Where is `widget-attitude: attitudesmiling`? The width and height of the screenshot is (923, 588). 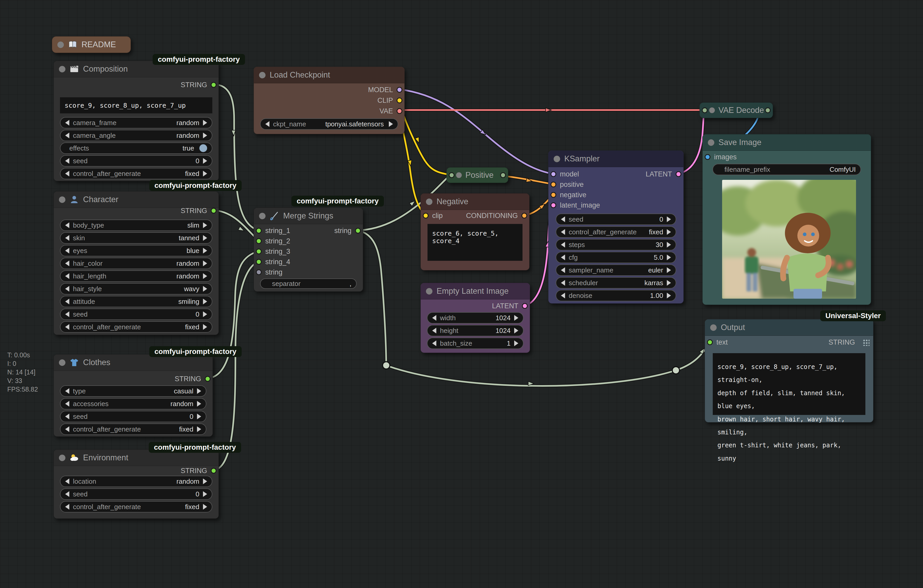 widget-attitude: attitudesmiling is located at coordinates (136, 302).